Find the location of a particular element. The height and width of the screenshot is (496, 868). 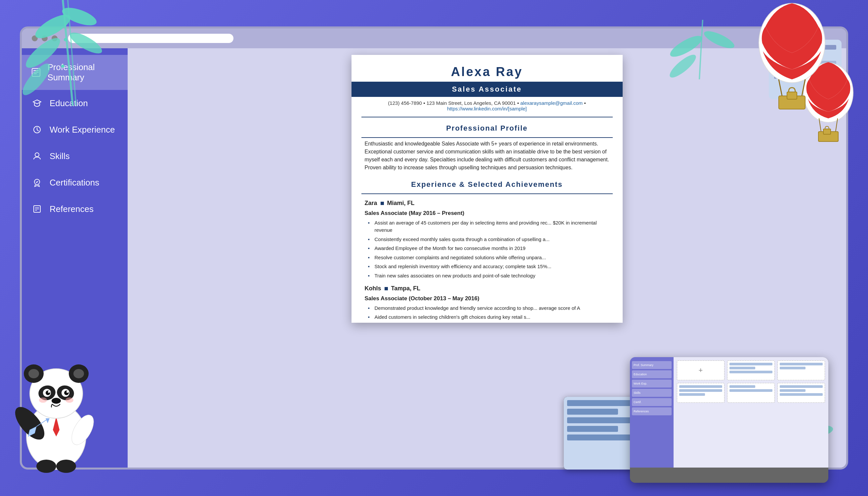

sidebar-label-references: References is located at coordinates (72, 209).